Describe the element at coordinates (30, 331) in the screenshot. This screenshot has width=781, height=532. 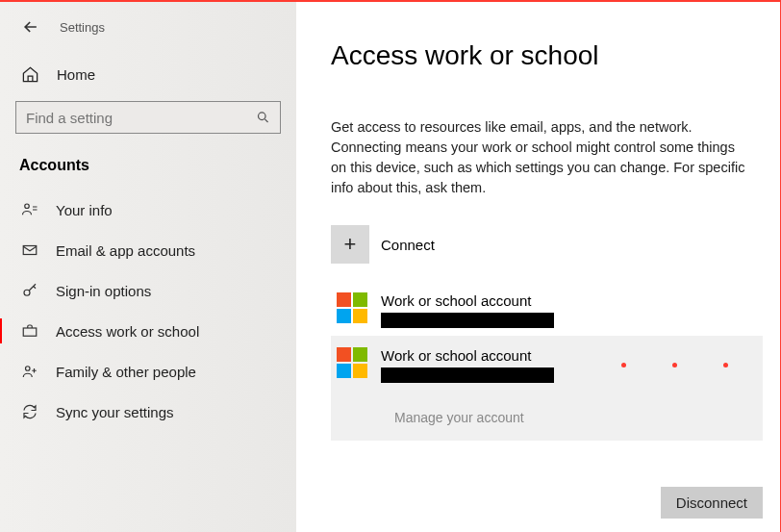
I see `briefcase-icon` at that location.